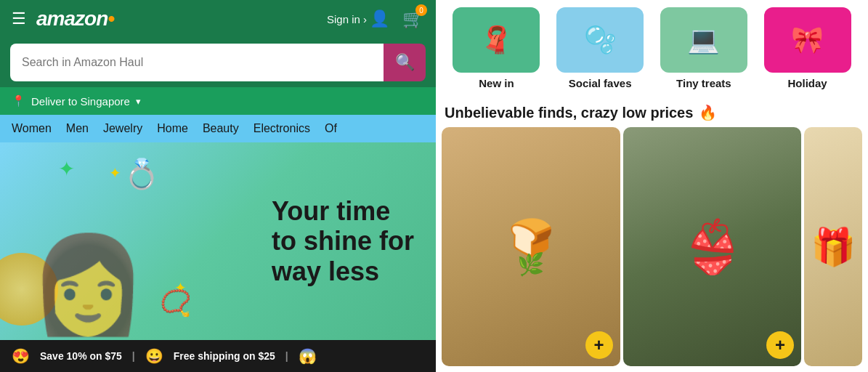 The width and height of the screenshot is (868, 372). Describe the element at coordinates (19, 19) in the screenshot. I see `hamburger-icon: ☰` at that location.